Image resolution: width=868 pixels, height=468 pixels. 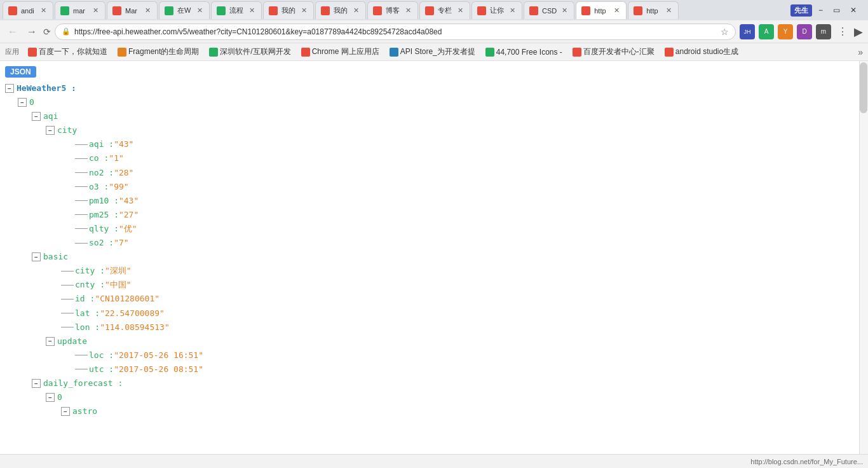 I want to click on close-button: ✕, so click(x=853, y=10).